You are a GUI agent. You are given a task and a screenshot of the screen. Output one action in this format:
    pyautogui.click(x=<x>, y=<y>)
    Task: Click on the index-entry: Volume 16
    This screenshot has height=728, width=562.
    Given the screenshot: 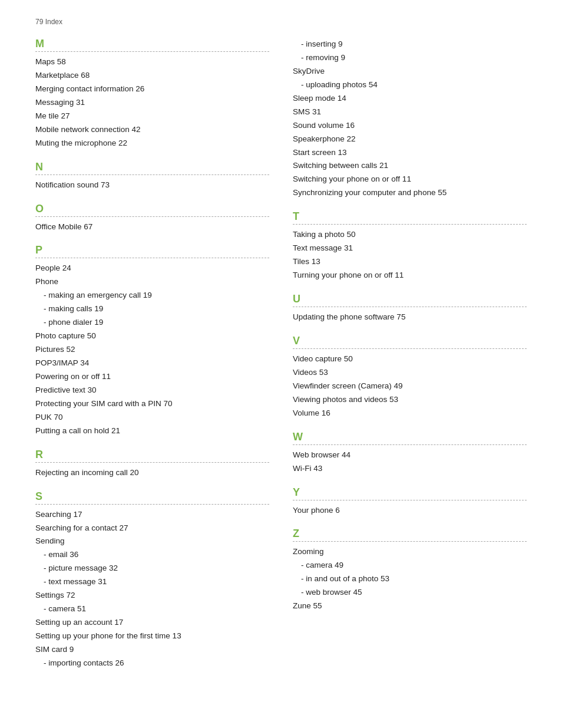 What is the action you would take?
    pyautogui.click(x=410, y=414)
    